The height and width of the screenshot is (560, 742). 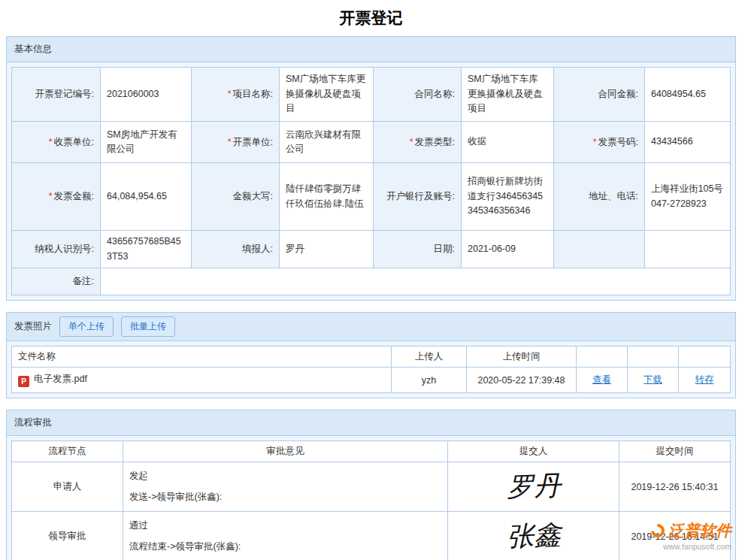 What do you see at coordinates (236, 197) in the screenshot?
I see `field-label-amount-in-words: *金额大写:` at bounding box center [236, 197].